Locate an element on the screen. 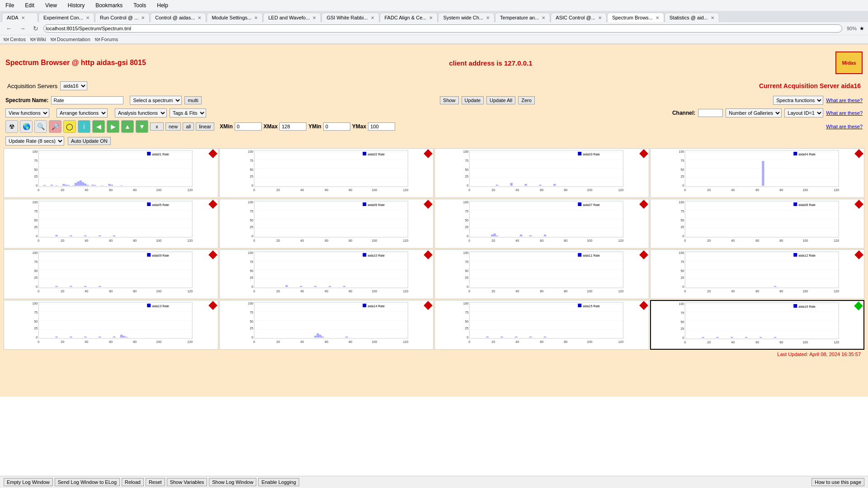  bookmark-forums: 🍽 Forums is located at coordinates (107, 39).